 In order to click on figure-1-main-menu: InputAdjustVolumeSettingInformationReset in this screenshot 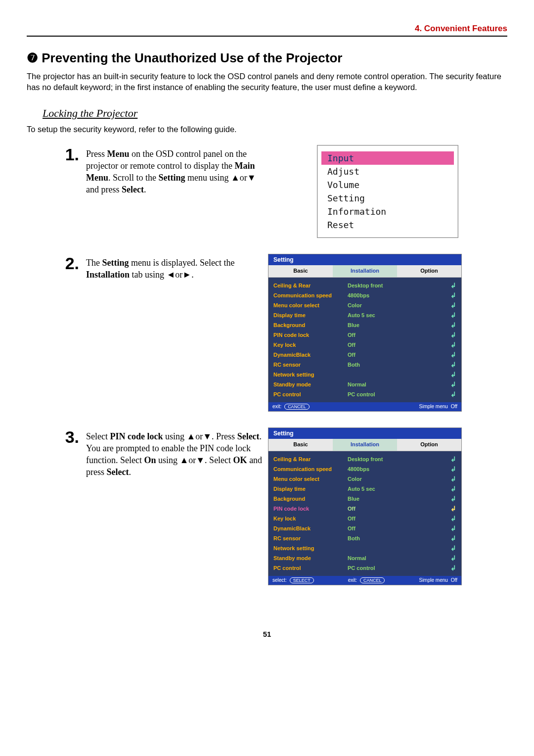, I will do `click(388, 191)`.